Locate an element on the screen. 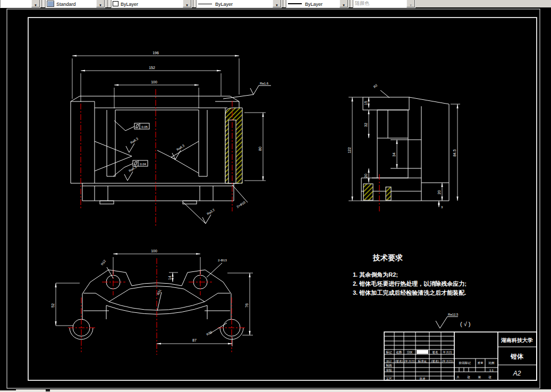 This screenshot has width=551, height=392. lineweight-sample-icon is located at coordinates (295, 4).